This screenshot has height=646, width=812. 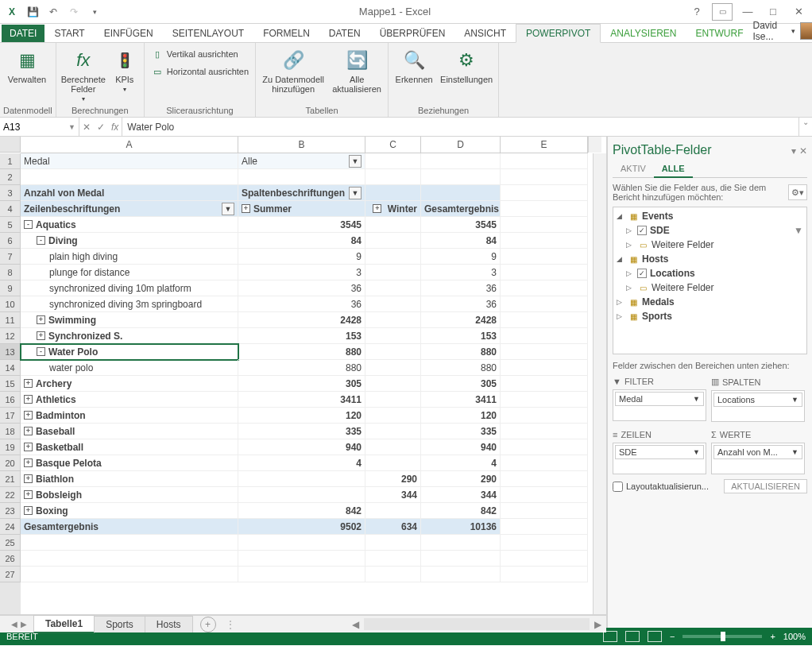 What do you see at coordinates (798, 230) in the screenshot?
I see `filter-icon: ▼` at bounding box center [798, 230].